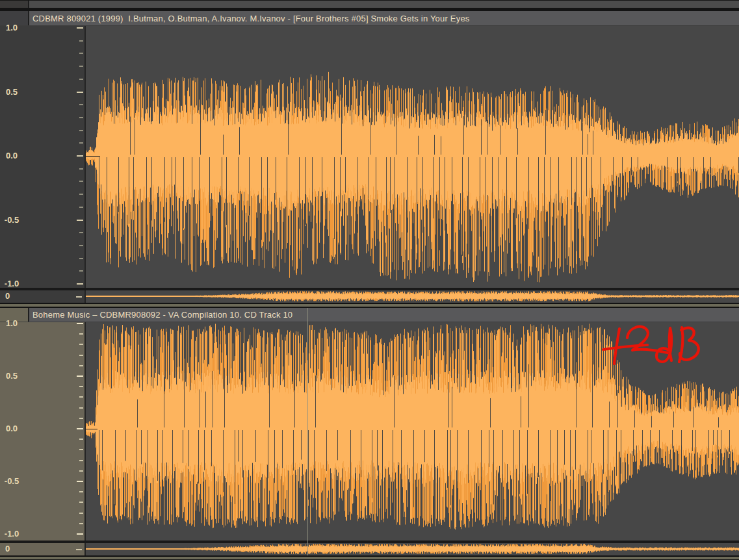 The height and width of the screenshot is (560, 739). What do you see at coordinates (43, 550) in the screenshot?
I see `track2-overview-ruler: 0` at bounding box center [43, 550].